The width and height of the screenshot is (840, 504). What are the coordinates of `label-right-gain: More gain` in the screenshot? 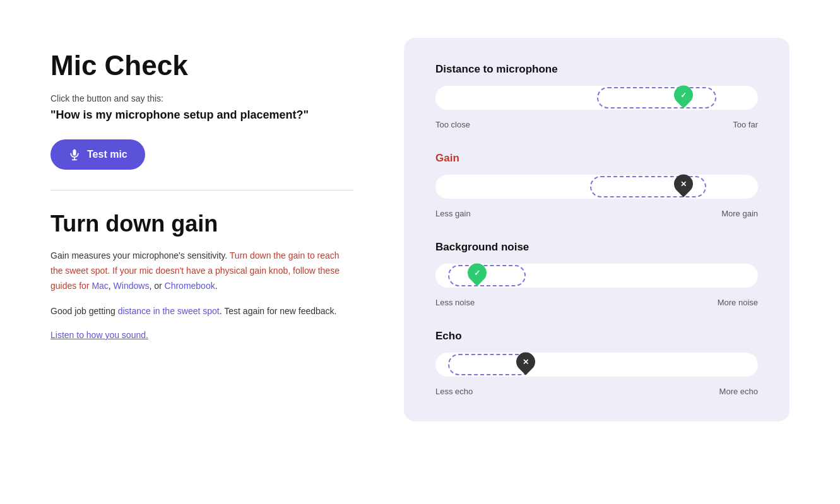 It's located at (740, 213).